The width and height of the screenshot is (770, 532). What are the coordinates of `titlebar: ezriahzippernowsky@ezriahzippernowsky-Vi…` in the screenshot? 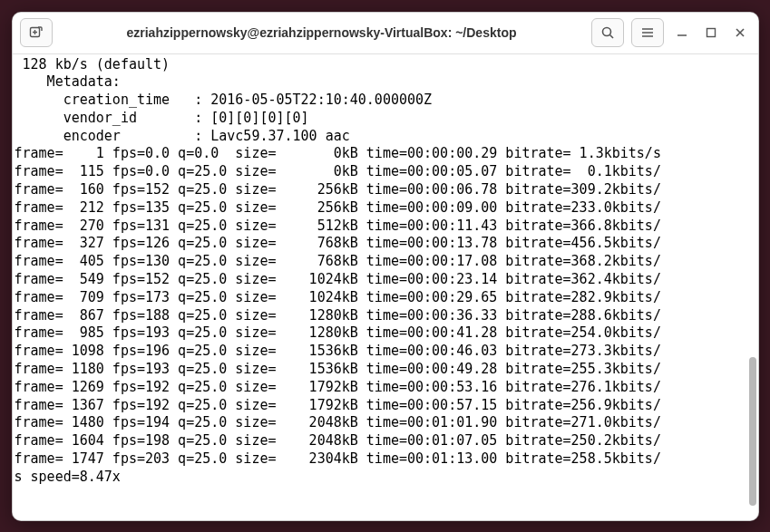 It's located at (385, 34).